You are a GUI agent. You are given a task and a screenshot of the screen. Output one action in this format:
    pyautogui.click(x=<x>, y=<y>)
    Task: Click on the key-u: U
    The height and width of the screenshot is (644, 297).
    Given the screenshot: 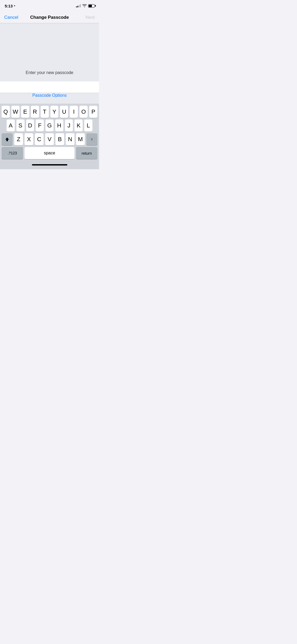 What is the action you would take?
    pyautogui.click(x=64, y=112)
    